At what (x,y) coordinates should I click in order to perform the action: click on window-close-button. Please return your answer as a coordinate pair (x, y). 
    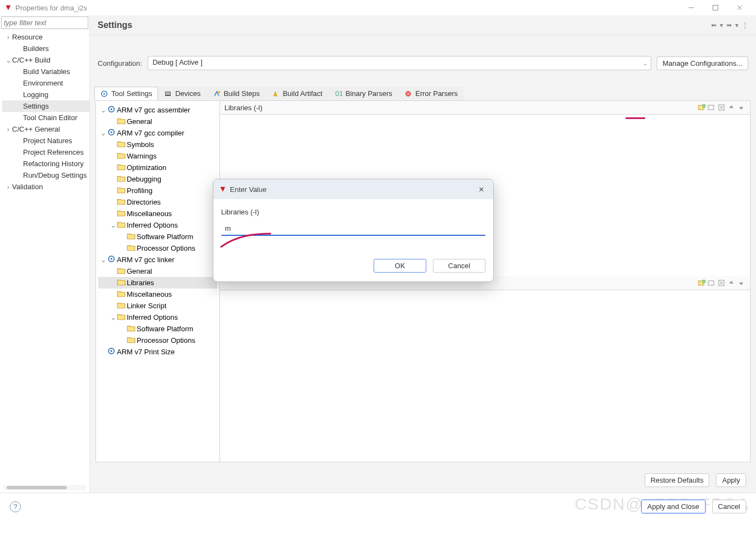
    Looking at the image, I should click on (740, 8).